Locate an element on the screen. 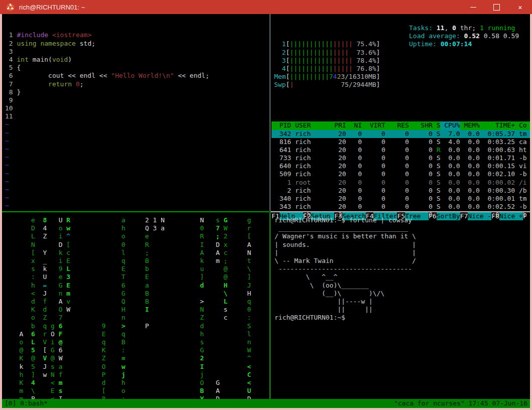 This screenshot has height=410, width=532. window-controls: ✕ is located at coordinates (497, 7).